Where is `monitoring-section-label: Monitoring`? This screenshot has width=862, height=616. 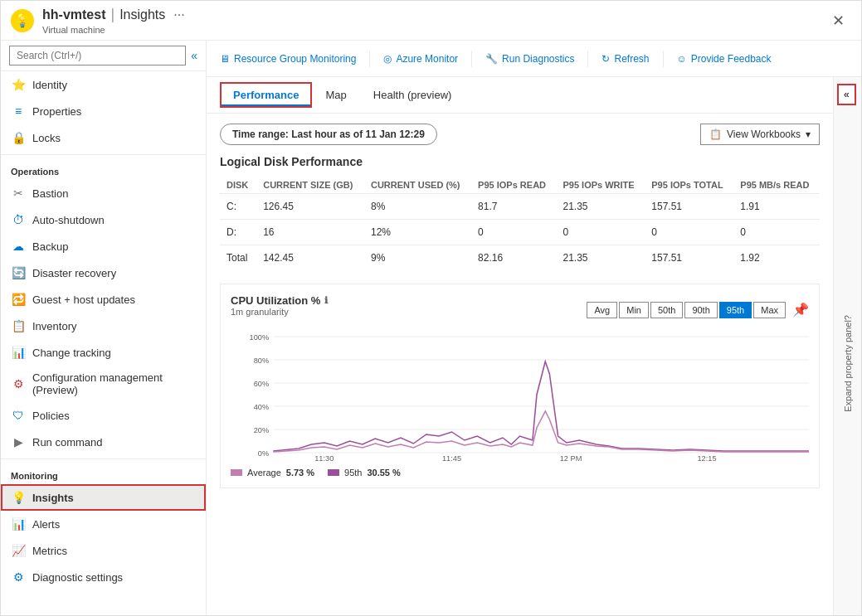 monitoring-section-label: Monitoring is located at coordinates (103, 473).